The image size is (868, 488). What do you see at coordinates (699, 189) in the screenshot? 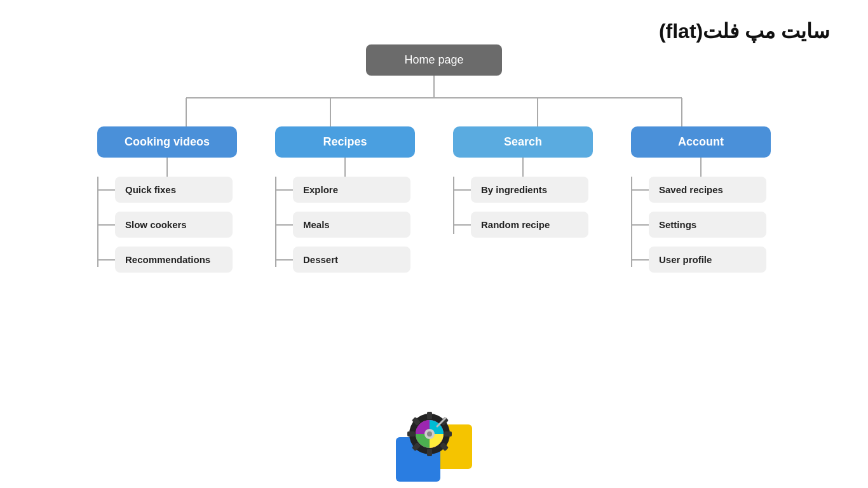
I see `child-item-saved-recipes: Saved recipes` at bounding box center [699, 189].